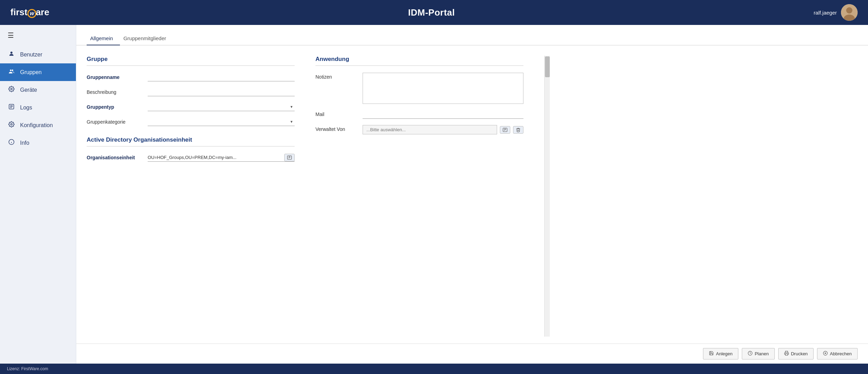  What do you see at coordinates (30, 12) in the screenshot?
I see `logo-text: firstware` at bounding box center [30, 12].